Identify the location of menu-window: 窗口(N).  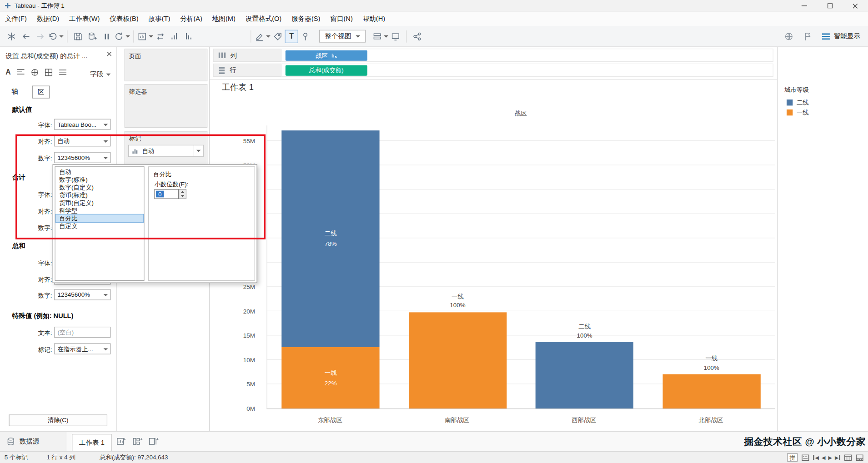
(341, 19).